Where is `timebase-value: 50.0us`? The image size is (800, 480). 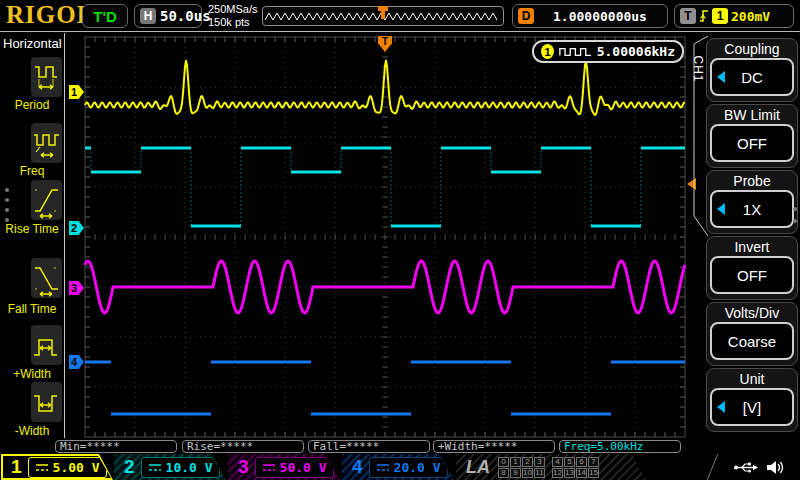 timebase-value: 50.0us is located at coordinates (186, 16).